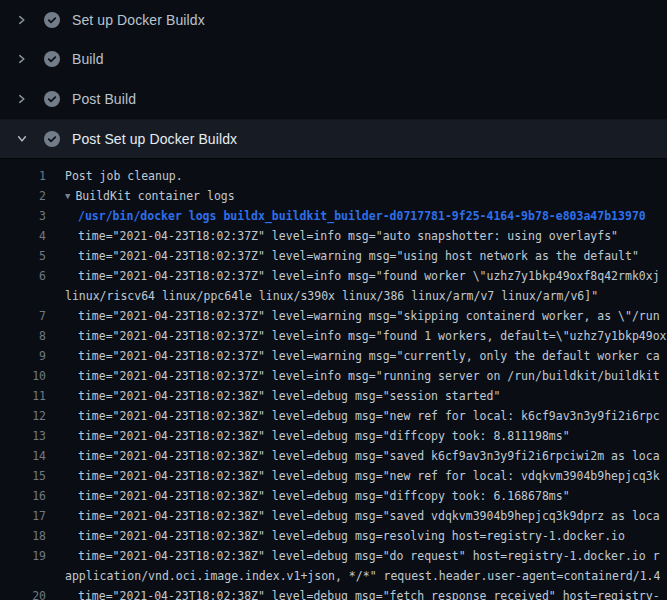  What do you see at coordinates (23, 496) in the screenshot?
I see `line-number-link: 16` at bounding box center [23, 496].